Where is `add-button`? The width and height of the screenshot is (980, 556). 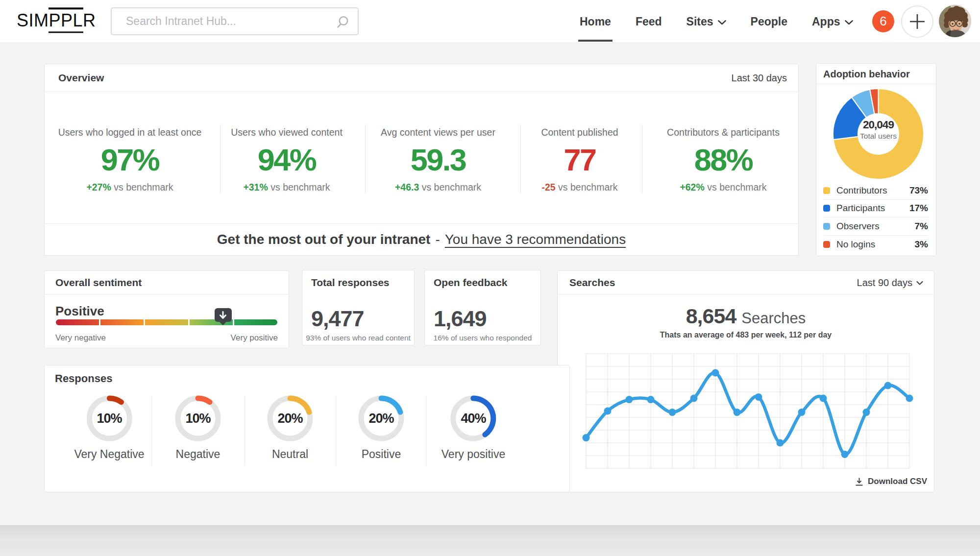 add-button is located at coordinates (917, 22).